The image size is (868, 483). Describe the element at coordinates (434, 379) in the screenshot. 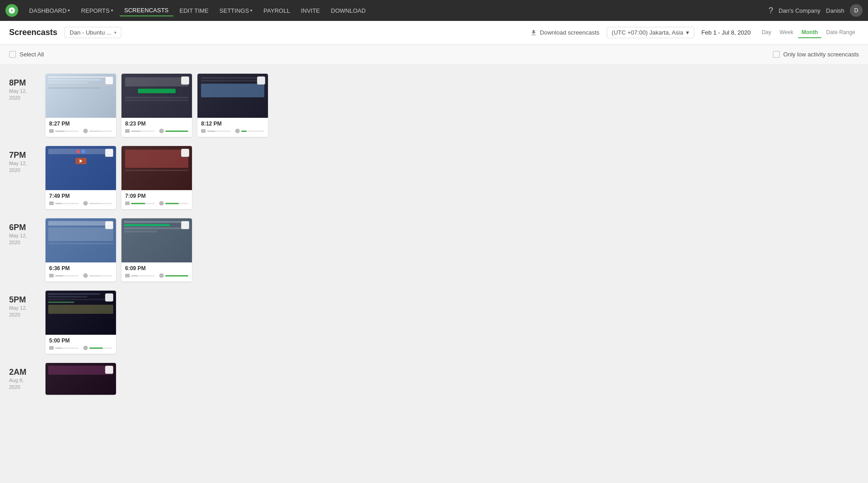

I see `time-group-2am: 2AM Aug 8,2020` at that location.